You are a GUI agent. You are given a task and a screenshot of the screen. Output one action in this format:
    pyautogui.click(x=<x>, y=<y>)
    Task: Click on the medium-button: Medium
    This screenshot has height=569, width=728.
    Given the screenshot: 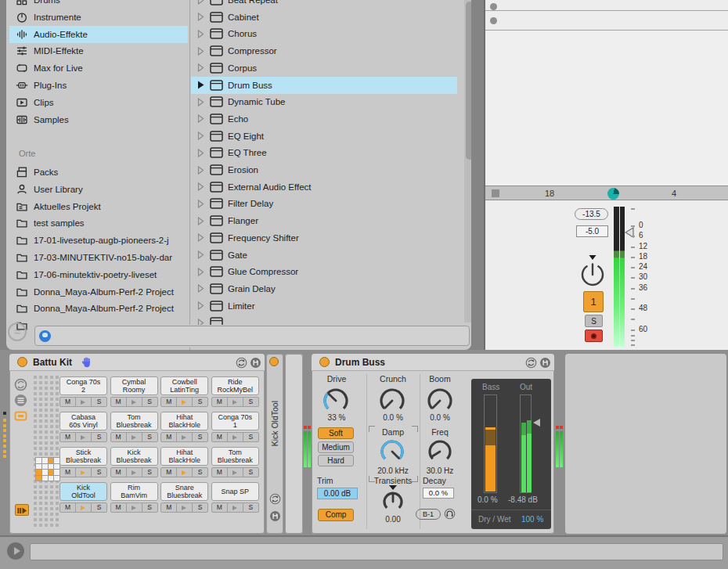 What is the action you would take?
    pyautogui.click(x=336, y=448)
    